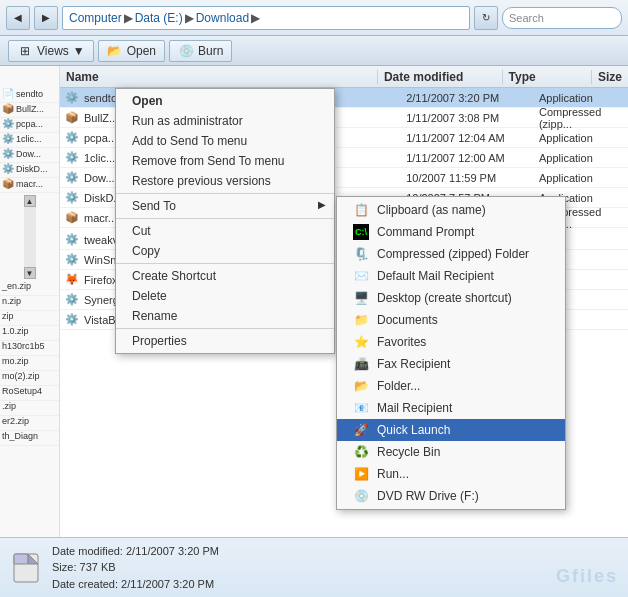 The image size is (628, 597). What do you see at coordinates (51, 51) in the screenshot?
I see `views-button: ⊞ Views ▼` at bounding box center [51, 51].